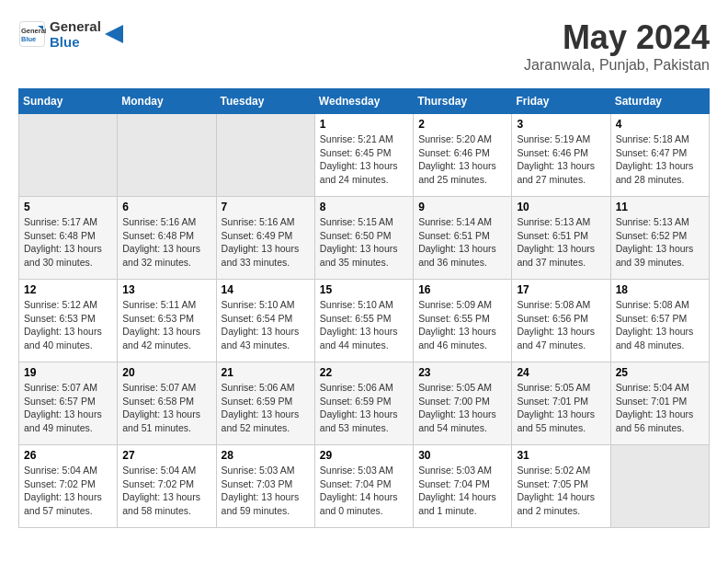 The image size is (728, 563). Describe the element at coordinates (463, 321) in the screenshot. I see `calendar-cell: 16Sunrise: 5:09 AM Sunset: 6:55 PM Dayli…` at that location.